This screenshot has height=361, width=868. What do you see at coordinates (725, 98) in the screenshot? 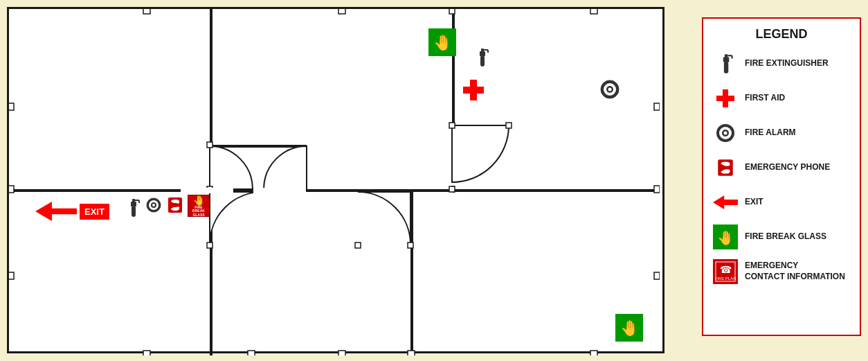
I see `legend-first-aid-icon` at bounding box center [725, 98].